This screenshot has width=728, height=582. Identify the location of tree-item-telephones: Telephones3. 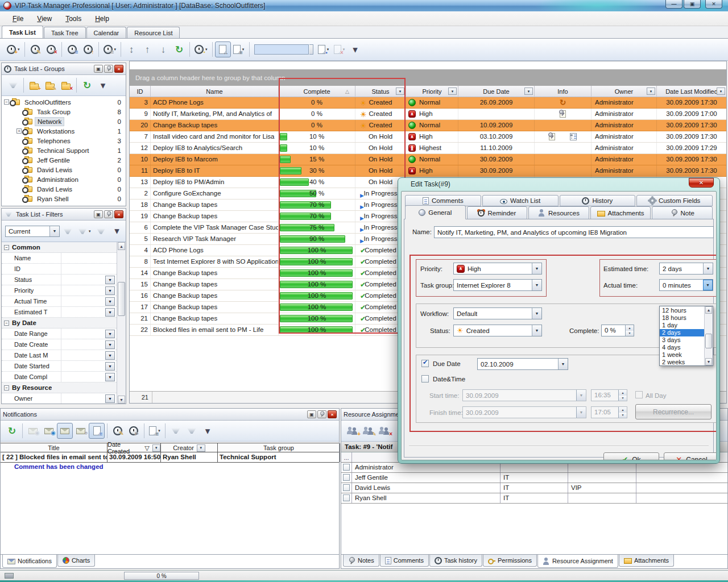
(64, 141).